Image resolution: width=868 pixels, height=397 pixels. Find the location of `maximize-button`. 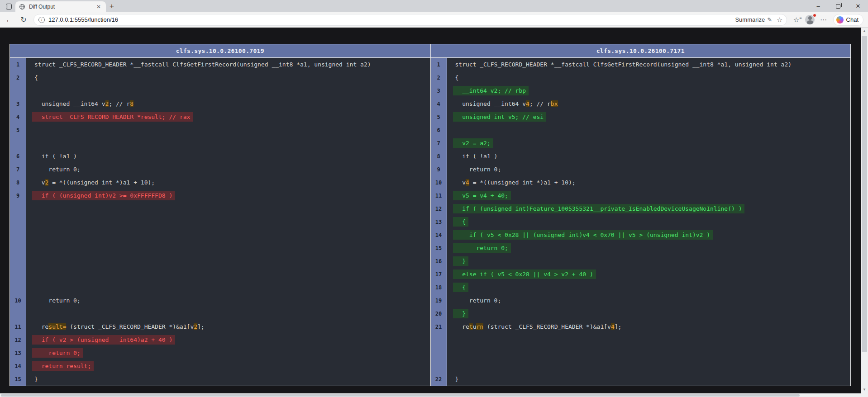

maximize-button is located at coordinates (838, 6).